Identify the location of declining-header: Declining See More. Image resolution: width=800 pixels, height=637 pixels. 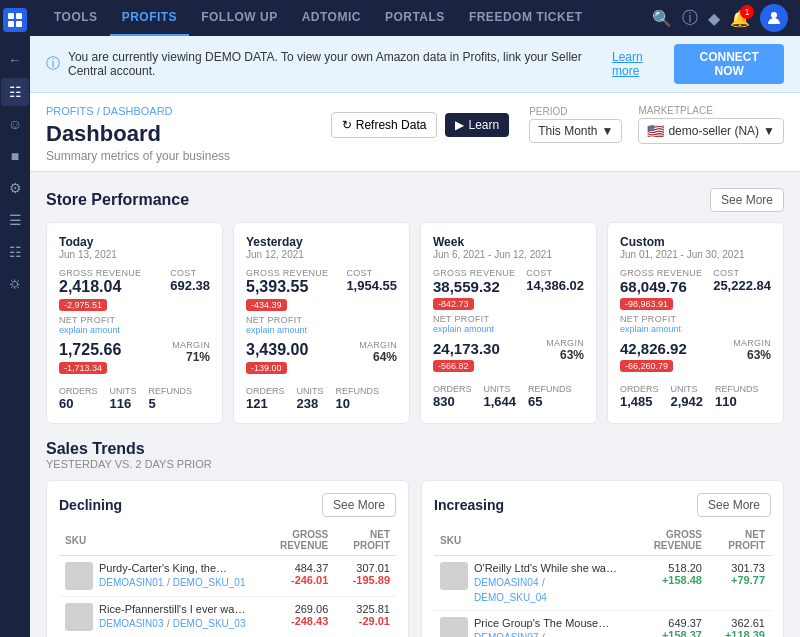
(228, 505).